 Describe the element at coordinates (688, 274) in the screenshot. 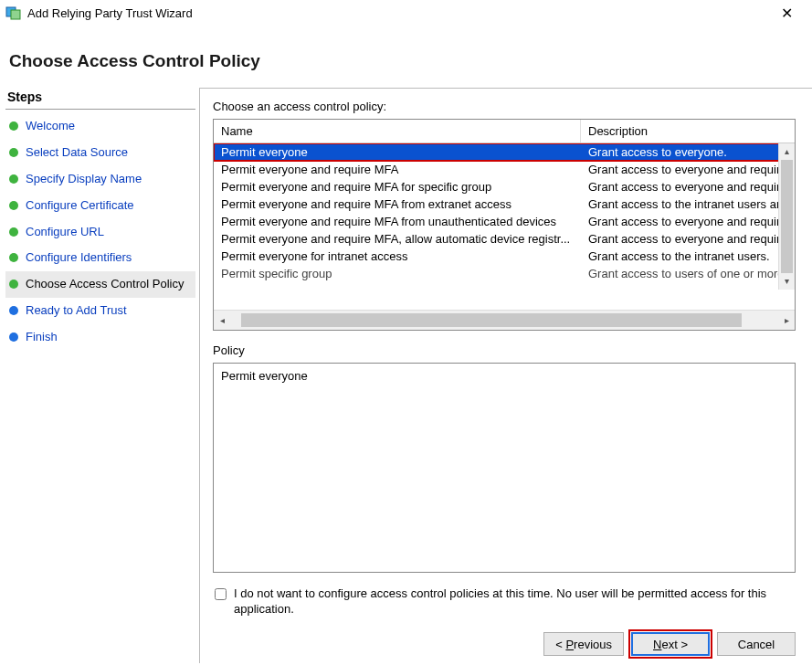

I see `policy-row-description: Grant access to users of one or more` at that location.